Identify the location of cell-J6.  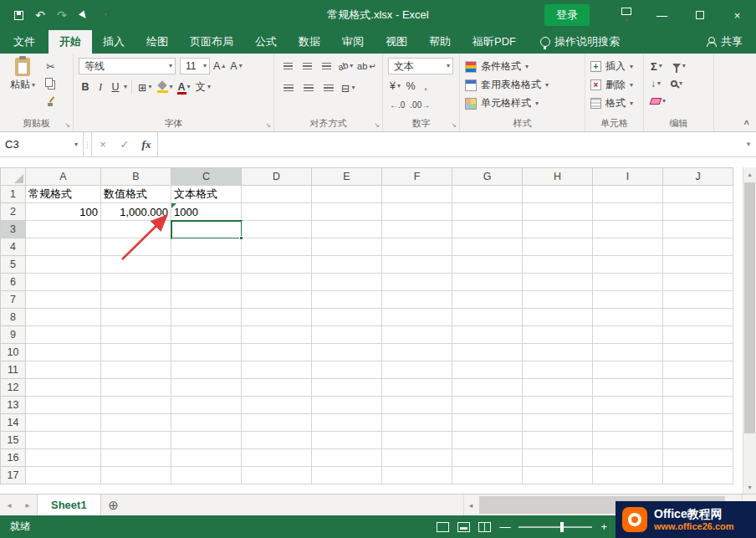
(698, 283).